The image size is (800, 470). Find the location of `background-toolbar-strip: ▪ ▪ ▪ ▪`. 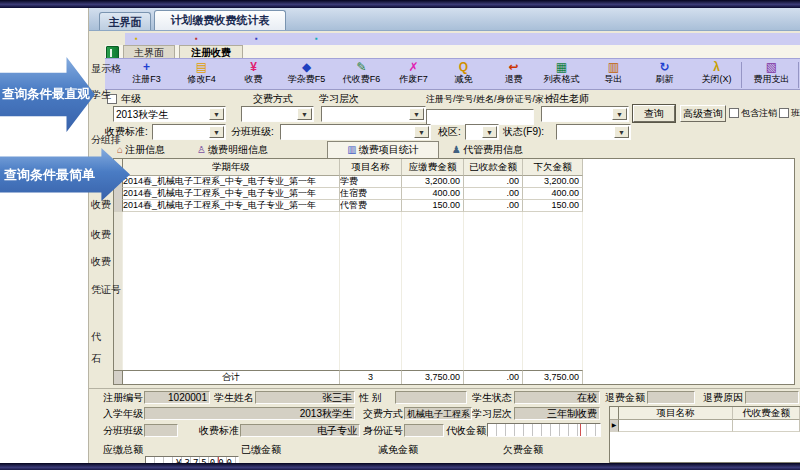

background-toolbar-strip: ▪ ▪ ▪ ▪ is located at coordinates (462, 39).